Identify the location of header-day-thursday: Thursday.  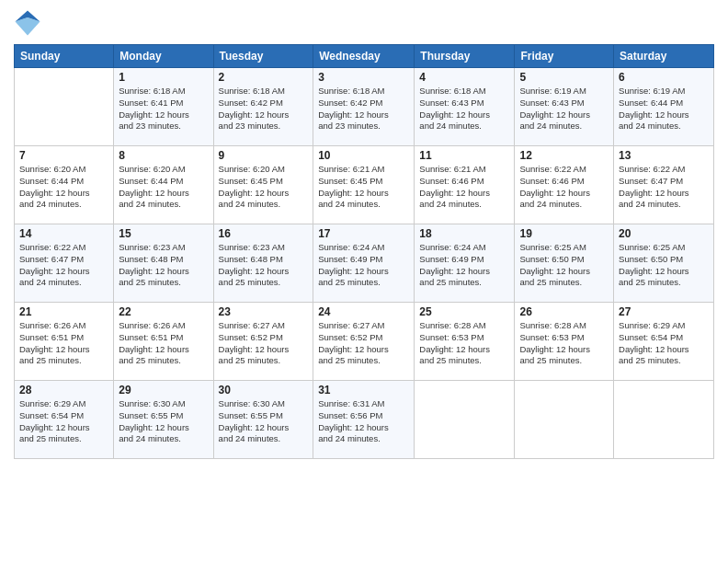
(465, 57).